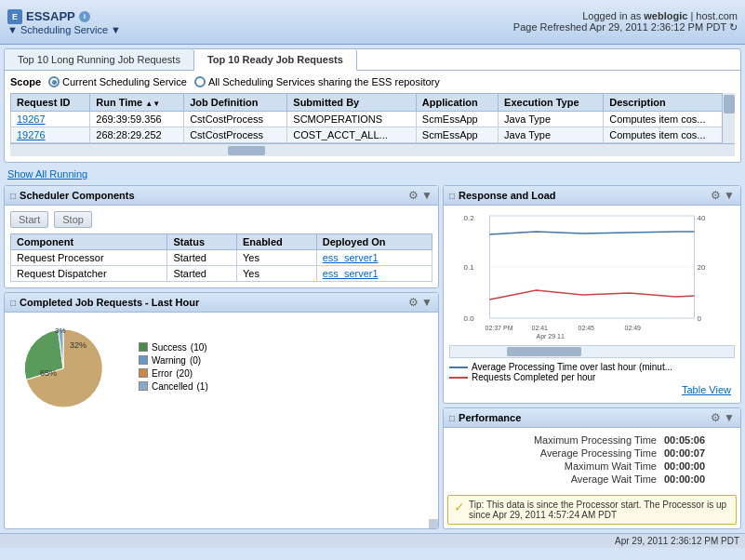 This screenshot has height=560, width=745. Describe the element at coordinates (317, 82) in the screenshot. I see `scope-option2: All Scheduling Services sharing the ESS …` at that location.